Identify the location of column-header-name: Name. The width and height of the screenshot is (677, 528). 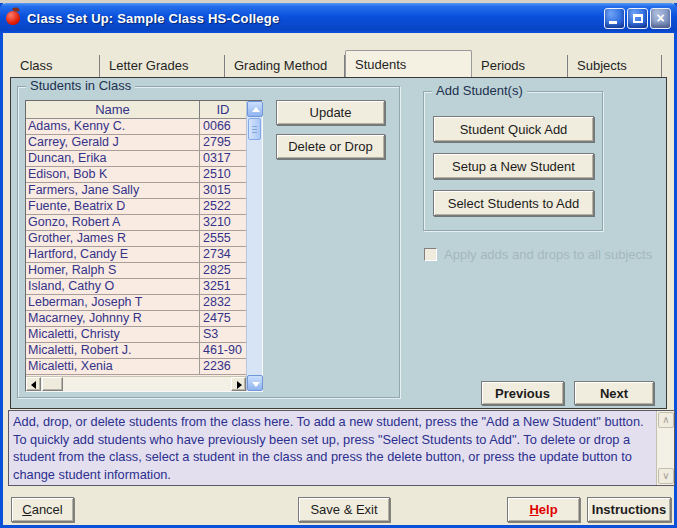
(112, 110).